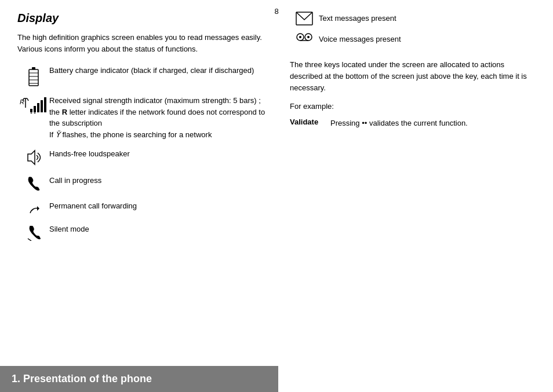  Describe the element at coordinates (413, 19) in the screenshot. I see `text-messages-row: Text messages present` at that location.